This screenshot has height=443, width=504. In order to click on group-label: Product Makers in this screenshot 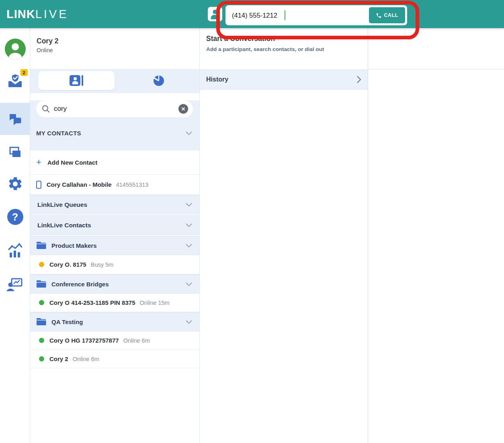, I will do `click(119, 246)`.